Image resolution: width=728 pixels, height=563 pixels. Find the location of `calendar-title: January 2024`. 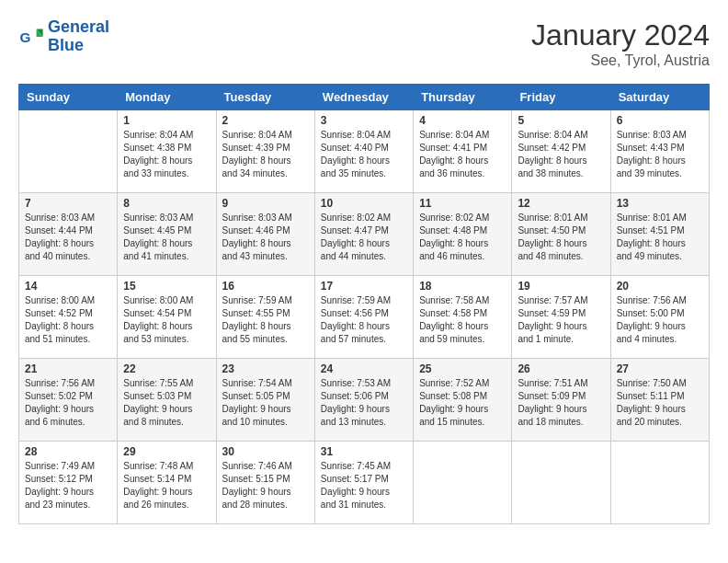

calendar-title: January 2024 is located at coordinates (620, 35).